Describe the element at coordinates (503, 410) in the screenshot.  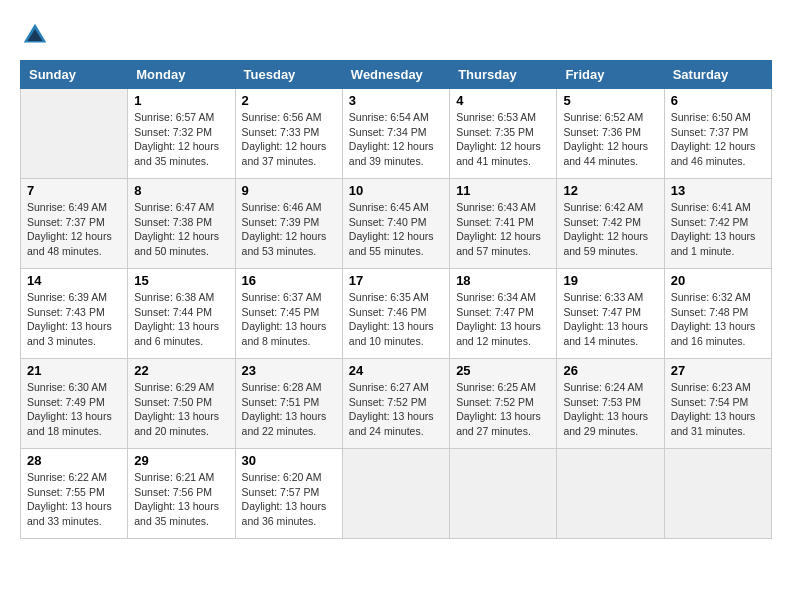
I see `day-info: Sunrise: 6:25 AMSunset: 7:52 PMDaylight:…` at that location.